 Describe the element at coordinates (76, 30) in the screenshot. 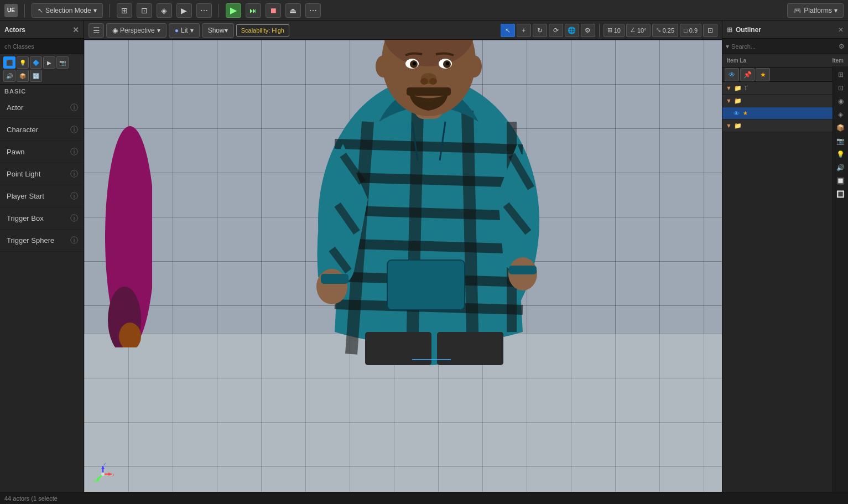

I see `close-panel-button: ✕` at that location.